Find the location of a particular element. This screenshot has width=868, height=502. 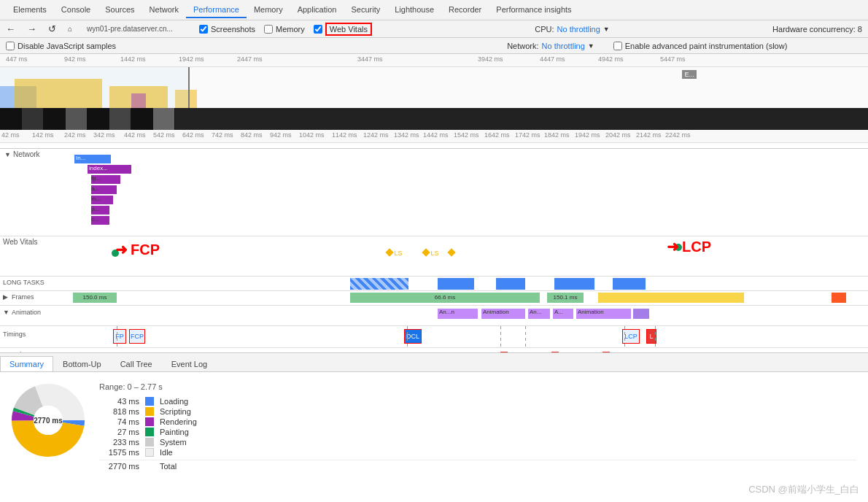

bottom-tabs: Summary Bottom-Up Call Tree Event Log is located at coordinates (434, 363).